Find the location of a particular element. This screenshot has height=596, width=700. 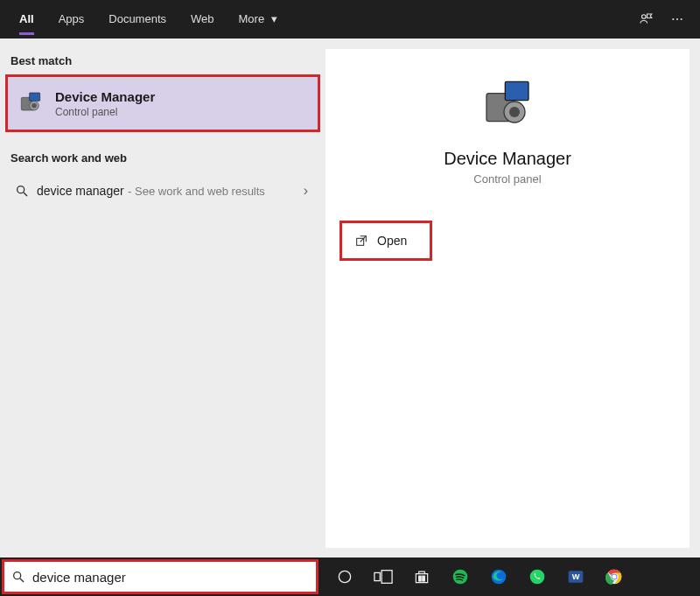

preview-subtitle: Control panel is located at coordinates (508, 179).